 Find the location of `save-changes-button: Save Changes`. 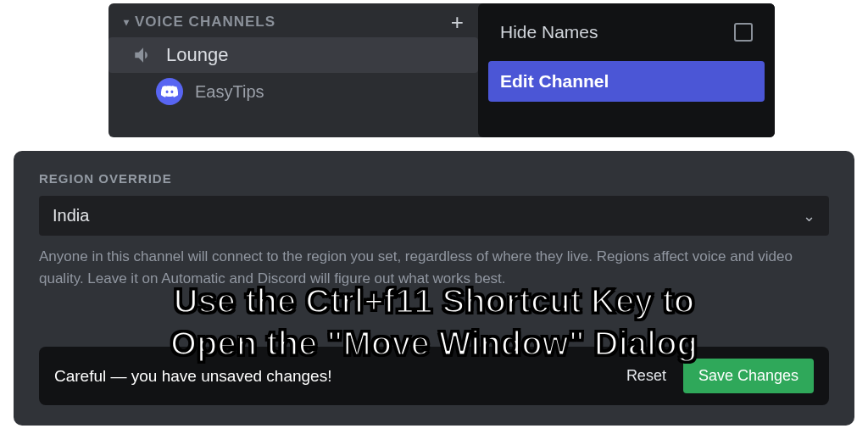

save-changes-button: Save Changes is located at coordinates (748, 376).